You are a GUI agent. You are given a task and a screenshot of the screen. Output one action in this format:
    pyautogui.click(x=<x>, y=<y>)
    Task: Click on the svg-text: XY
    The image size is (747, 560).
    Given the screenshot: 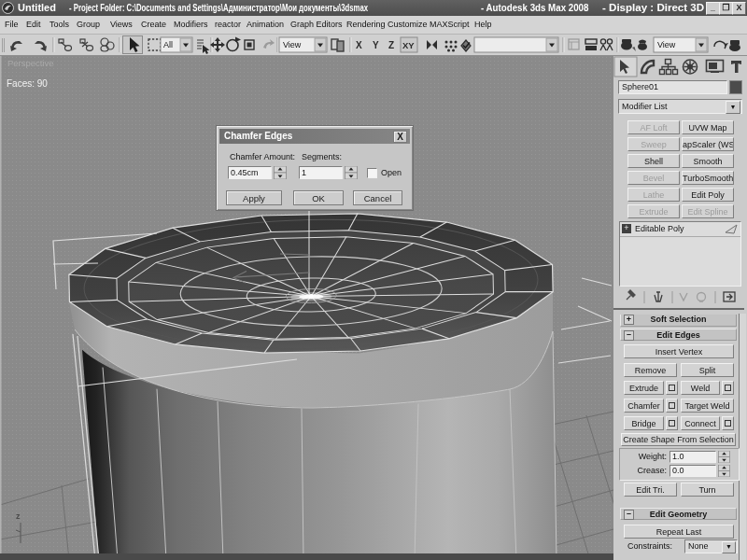 What is the action you would take?
    pyautogui.click(x=409, y=45)
    